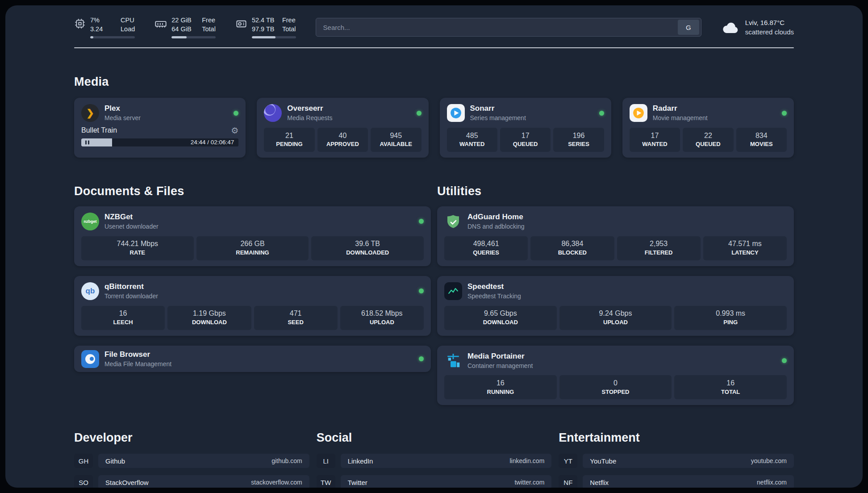 Image resolution: width=868 pixels, height=493 pixels. What do you see at coordinates (122, 118) in the screenshot?
I see `app-subtitle: Media server` at bounding box center [122, 118].